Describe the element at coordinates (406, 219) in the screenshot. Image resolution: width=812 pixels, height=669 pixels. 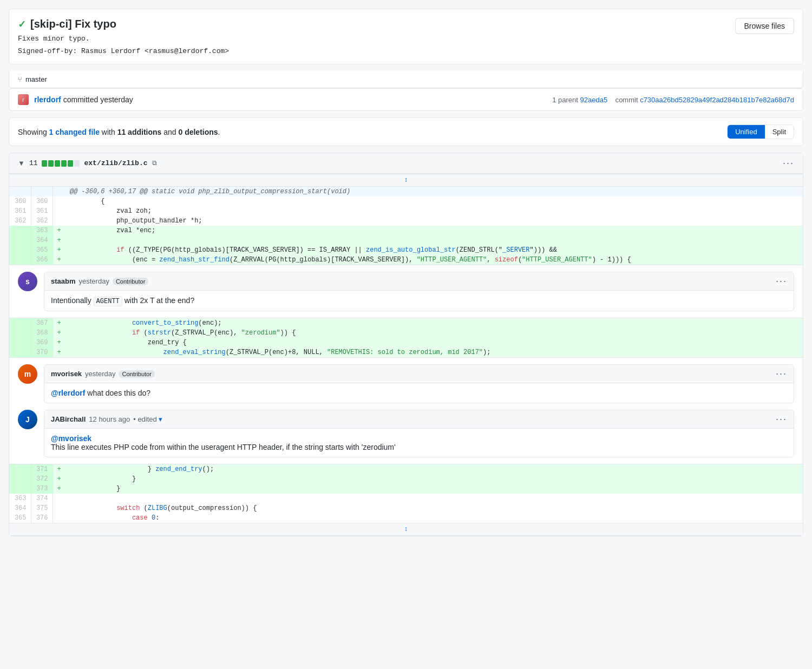
I see `diff-table: ↕ @@ -360,6 +360,17 @@ static void php_z…` at that location.